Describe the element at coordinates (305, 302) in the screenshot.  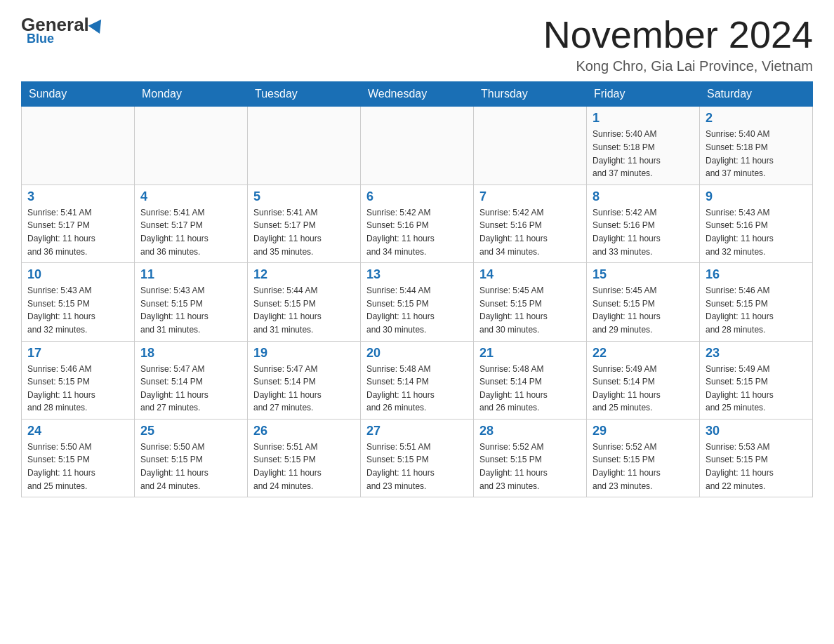
I see `calendar-cell: 12Sunrise: 5:44 AM Sunset: 5:15 PM Dayli…` at that location.